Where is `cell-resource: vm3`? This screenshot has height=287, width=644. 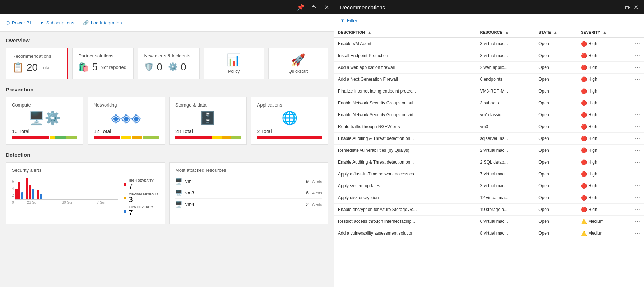
cell-resource: vm3 is located at coordinates (506, 127).